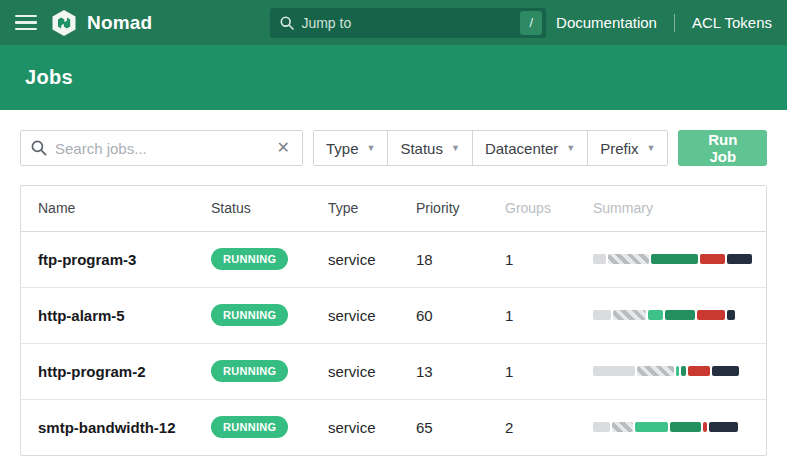  What do you see at coordinates (678, 208) in the screenshot?
I see `column-header-summary: Summary` at bounding box center [678, 208].